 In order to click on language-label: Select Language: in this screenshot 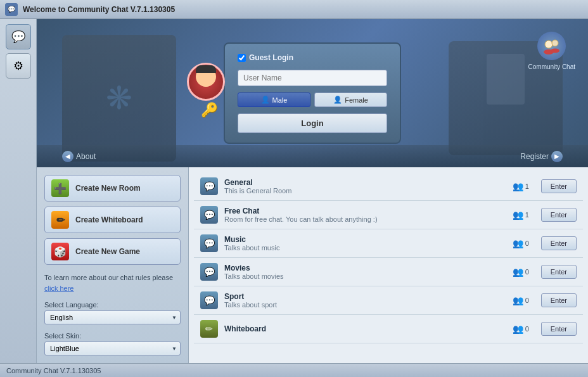, I will do `click(113, 305)`.